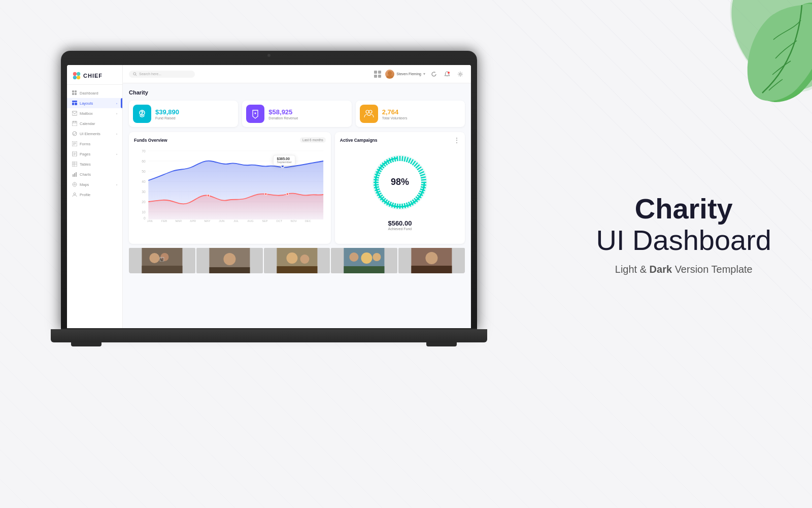  Describe the element at coordinates (297, 188) in the screenshot. I see `charts-row: Funds Overview Last 6 months $385.00 Sep…` at that location.